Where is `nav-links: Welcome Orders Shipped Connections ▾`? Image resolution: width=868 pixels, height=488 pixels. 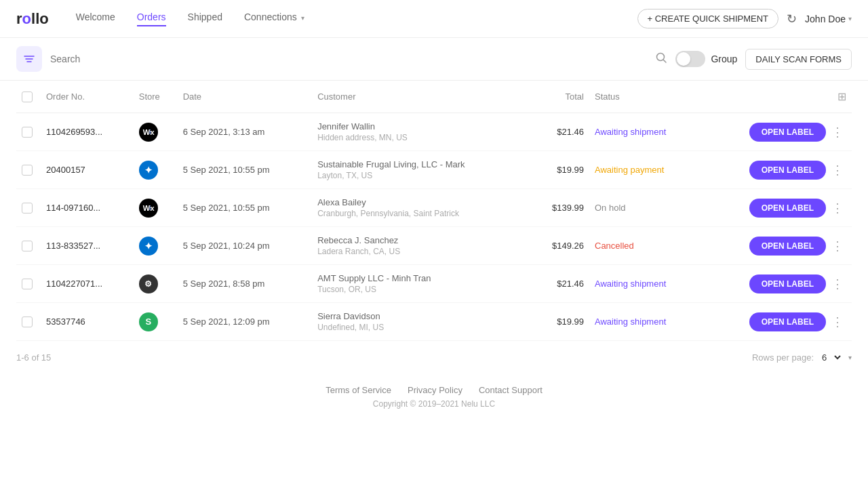 nav-links: Welcome Orders Shipped Connections ▾ is located at coordinates (357, 19).